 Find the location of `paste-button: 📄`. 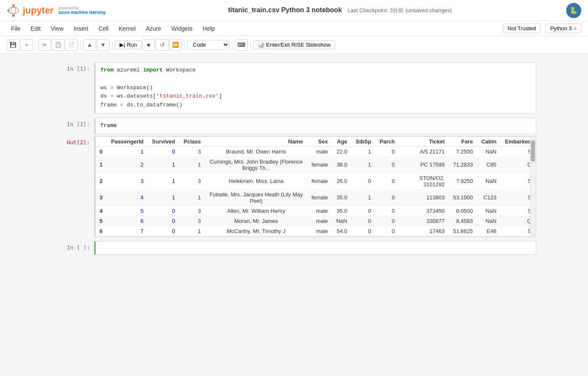

paste-button: 📄 is located at coordinates (72, 45).